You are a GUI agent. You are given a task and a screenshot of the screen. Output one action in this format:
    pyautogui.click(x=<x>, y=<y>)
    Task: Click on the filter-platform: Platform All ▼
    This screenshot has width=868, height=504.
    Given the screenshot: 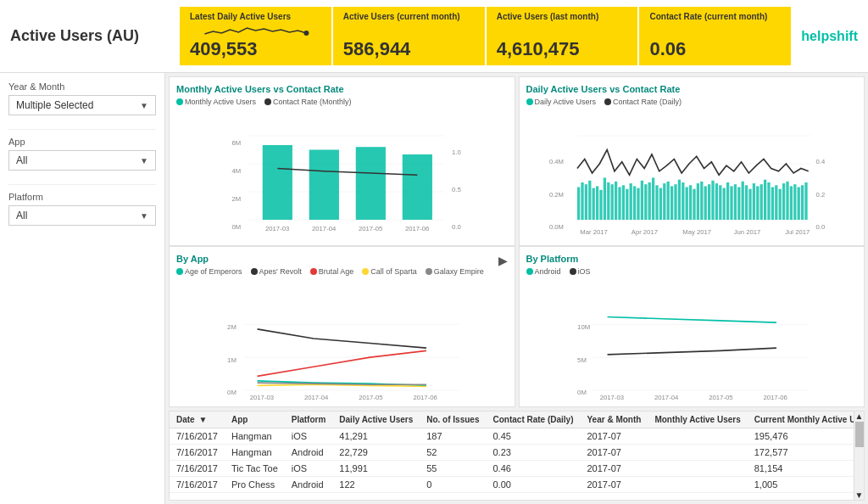 What is the action you would take?
    pyautogui.click(x=82, y=209)
    